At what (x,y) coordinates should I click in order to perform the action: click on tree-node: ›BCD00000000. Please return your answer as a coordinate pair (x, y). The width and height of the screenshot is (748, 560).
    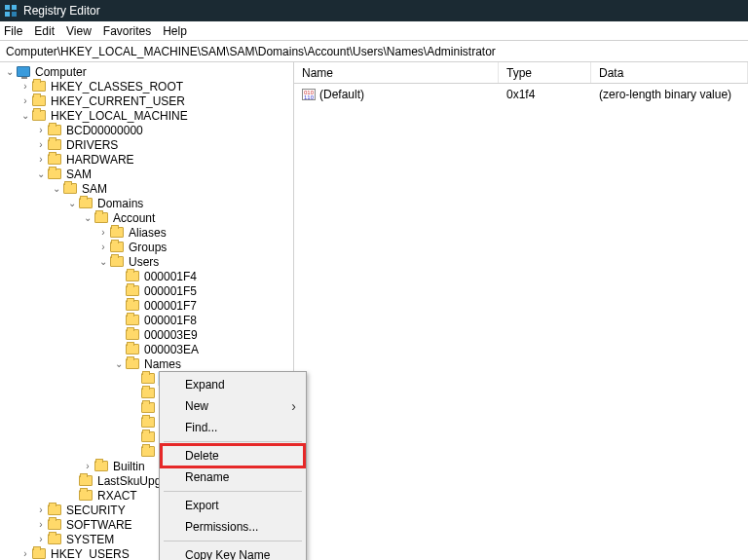
    Looking at the image, I should click on (146, 131).